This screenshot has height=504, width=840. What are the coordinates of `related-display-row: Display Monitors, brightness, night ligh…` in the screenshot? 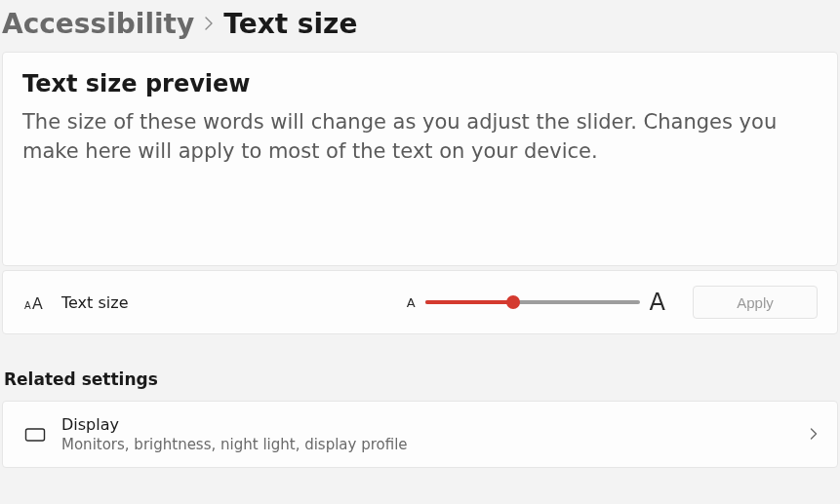 It's located at (420, 435).